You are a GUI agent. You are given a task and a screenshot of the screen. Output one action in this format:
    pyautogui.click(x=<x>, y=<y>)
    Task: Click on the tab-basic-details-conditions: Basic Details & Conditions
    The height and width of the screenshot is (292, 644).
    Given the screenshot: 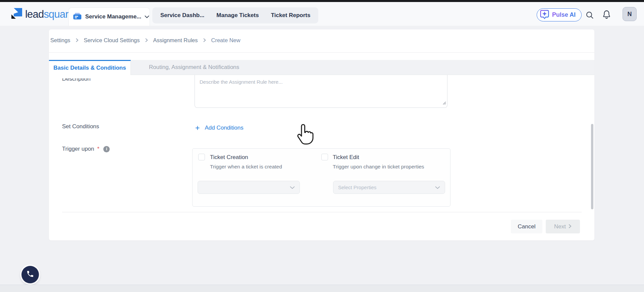 What is the action you would take?
    pyautogui.click(x=90, y=68)
    